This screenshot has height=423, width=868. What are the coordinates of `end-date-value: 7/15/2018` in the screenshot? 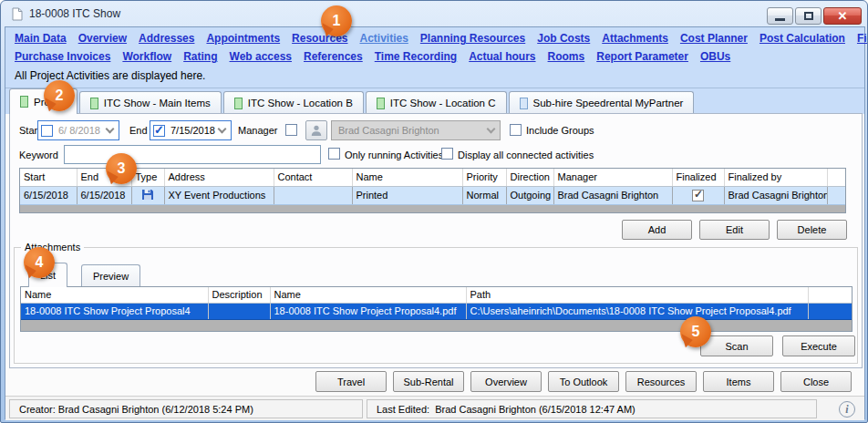 It's located at (193, 130).